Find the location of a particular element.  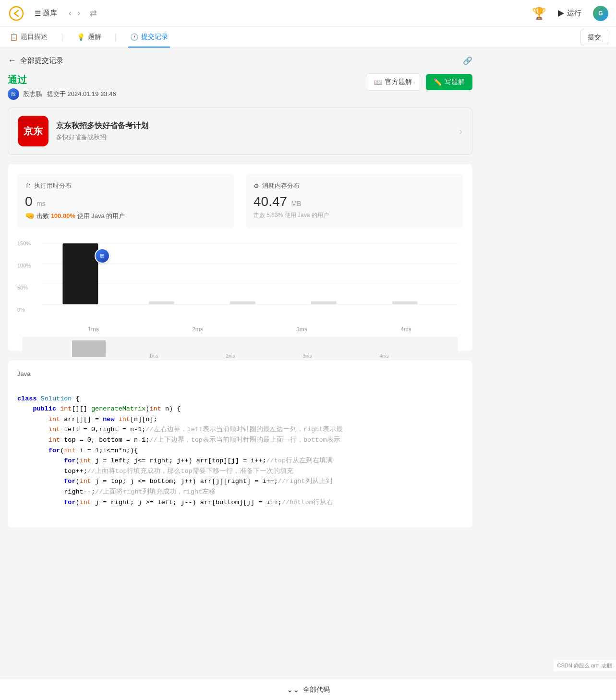

back-label: 全部提交记录 is located at coordinates (42, 60).